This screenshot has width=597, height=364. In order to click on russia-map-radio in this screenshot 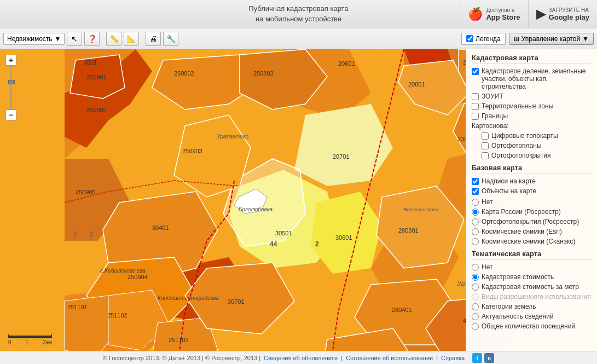, I will do `click(475, 212)`.